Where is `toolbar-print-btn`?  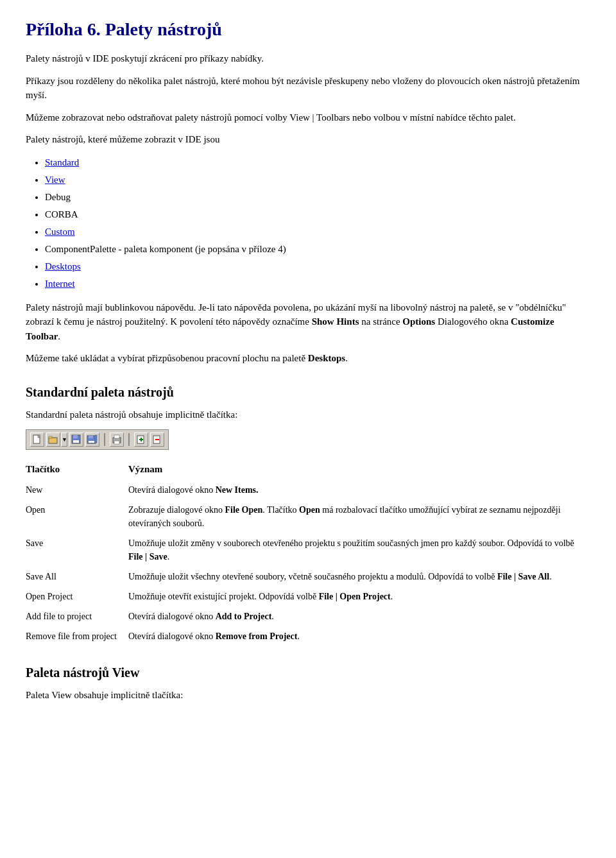
toolbar-print-btn is located at coordinates (117, 440).